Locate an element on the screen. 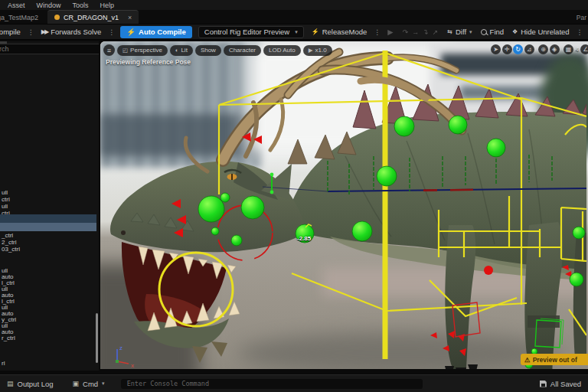  forwards-solve-button: ▶▶ Forwards Solve is located at coordinates (71, 32).